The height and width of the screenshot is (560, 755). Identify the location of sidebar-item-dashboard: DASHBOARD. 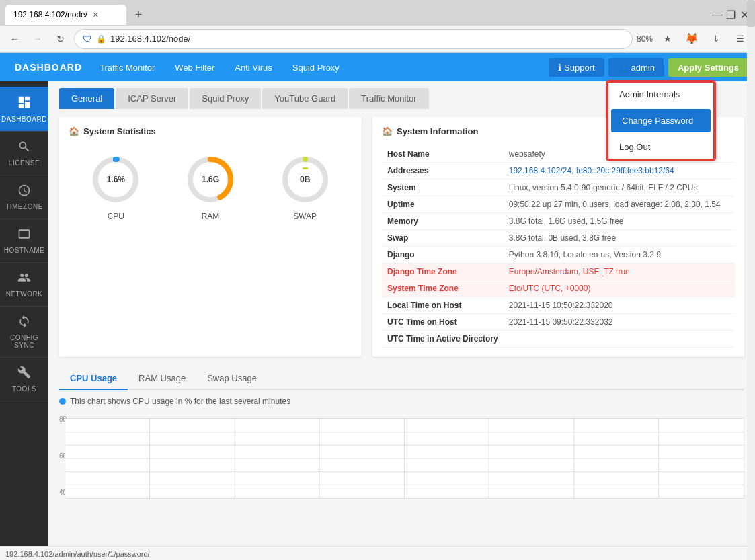
(24, 109).